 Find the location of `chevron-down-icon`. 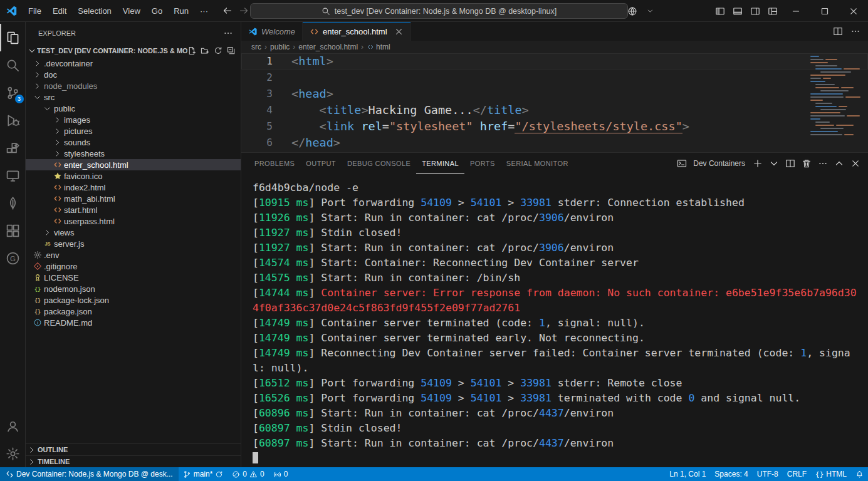

chevron-down-icon is located at coordinates (650, 11).